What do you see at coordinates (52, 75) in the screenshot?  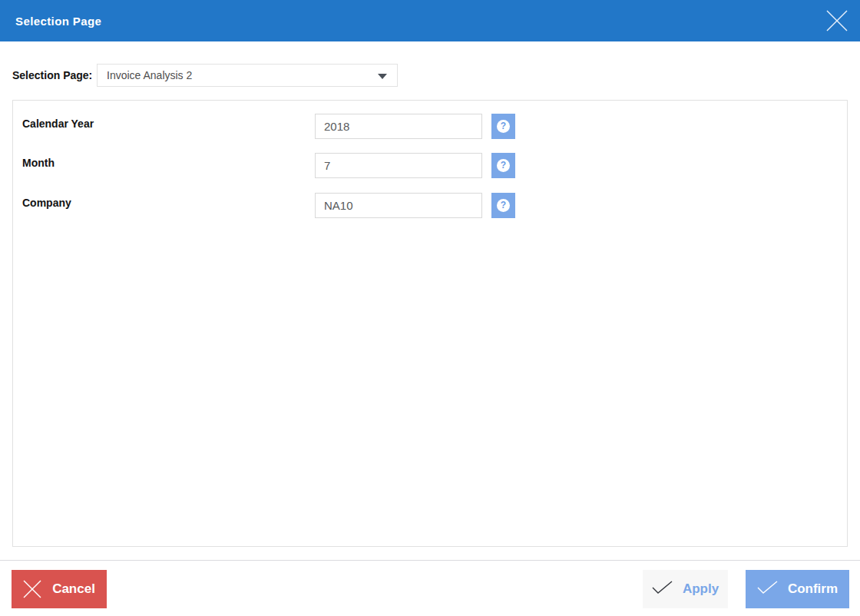 I see `selection-page-label: Selection Page:` at bounding box center [52, 75].